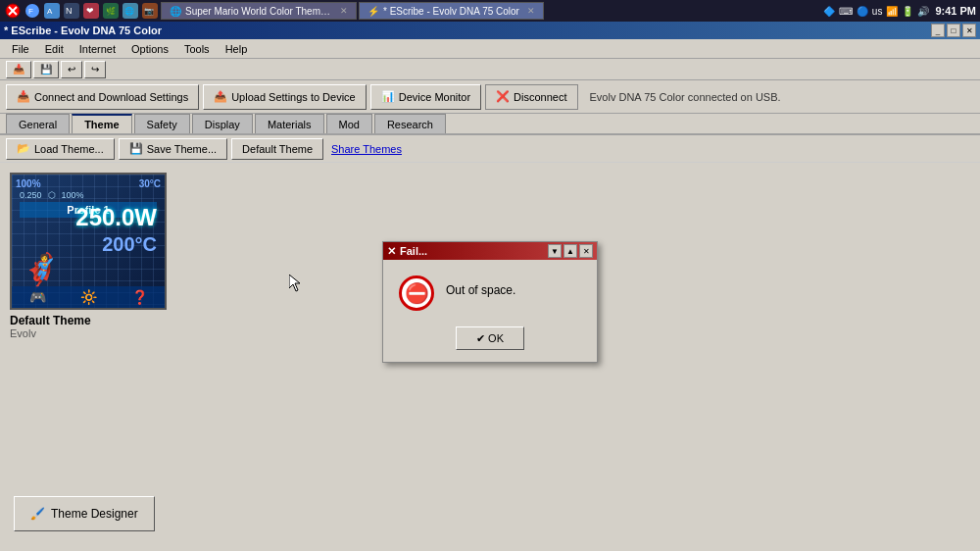 The image size is (980, 551). Describe the element at coordinates (344, 11) in the screenshot. I see `tab-close-icon: ✕` at that location.